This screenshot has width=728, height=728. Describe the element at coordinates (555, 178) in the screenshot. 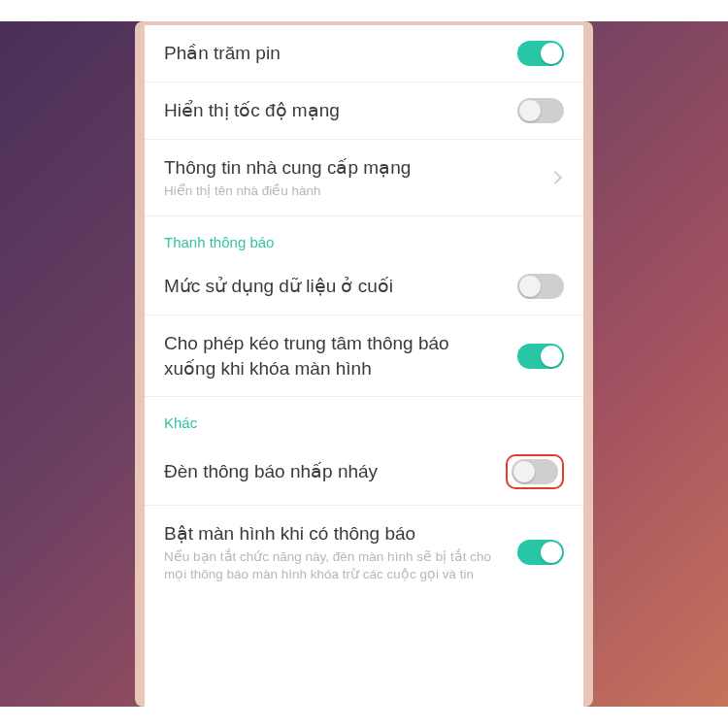

I see `chevron-right-icon` at that location.